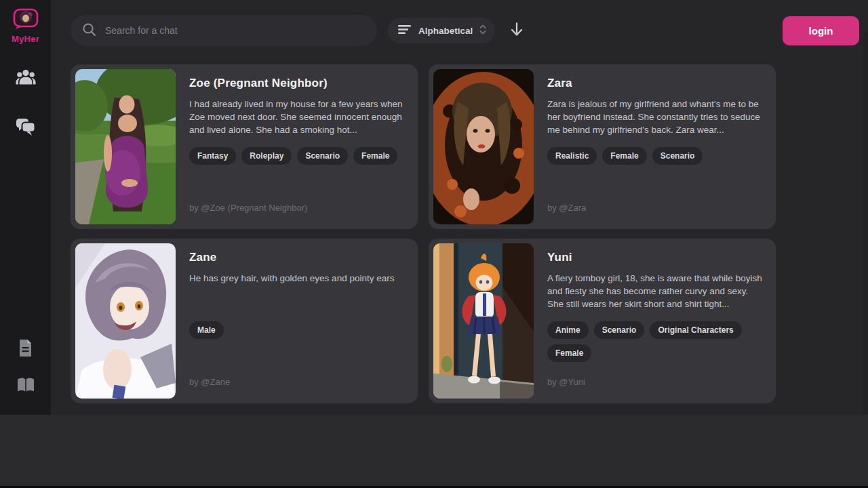  Describe the element at coordinates (446, 31) in the screenshot. I see `sort-selected-value: Alphabetical` at that location.